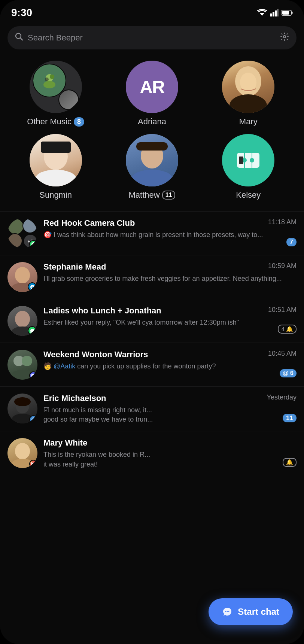 The image size is (304, 644). Describe the element at coordinates (288, 373) in the screenshot. I see `wonton-badge: @ 6` at that location.